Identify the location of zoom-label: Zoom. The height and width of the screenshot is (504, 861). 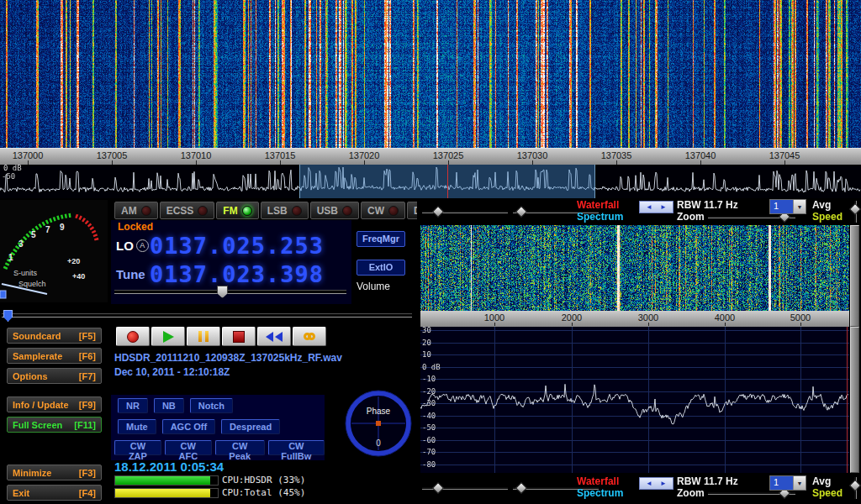
(691, 493).